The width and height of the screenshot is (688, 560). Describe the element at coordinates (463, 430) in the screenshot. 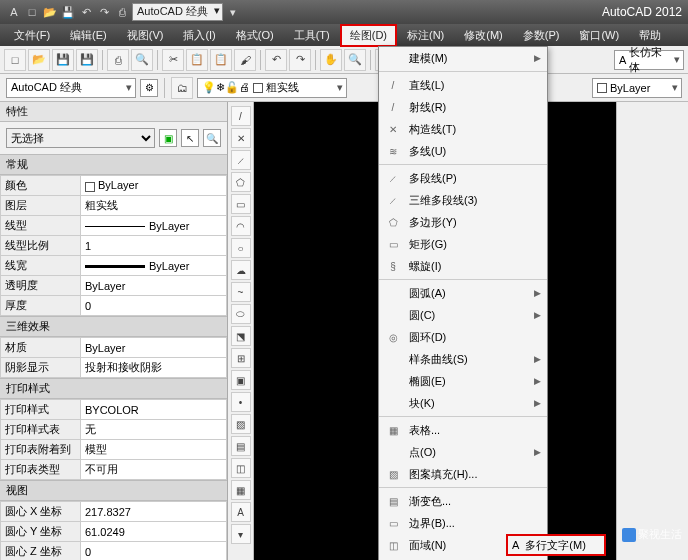

I see `menu-item-表格...: ▦表格...` at that location.